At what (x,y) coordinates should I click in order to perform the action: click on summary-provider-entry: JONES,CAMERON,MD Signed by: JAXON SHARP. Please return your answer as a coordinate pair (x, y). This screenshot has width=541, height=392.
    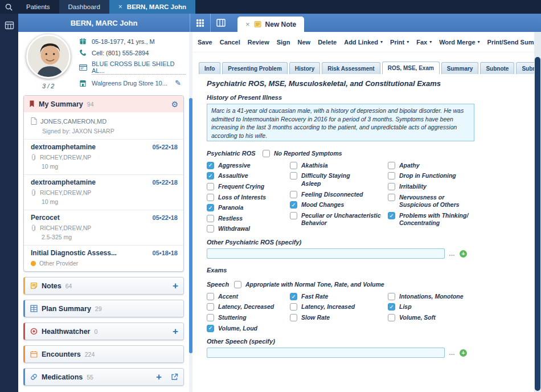
    Looking at the image, I should click on (104, 125).